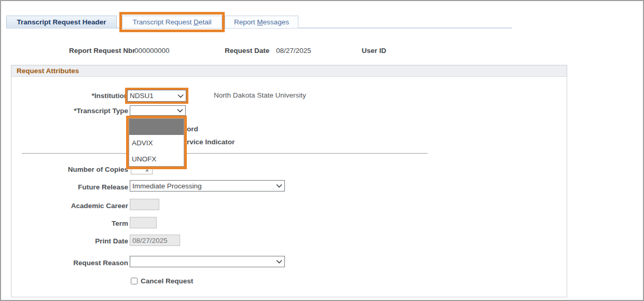 The height and width of the screenshot is (301, 644). What do you see at coordinates (193, 129) in the screenshot?
I see `occluded-label-fragment: ord` at bounding box center [193, 129].